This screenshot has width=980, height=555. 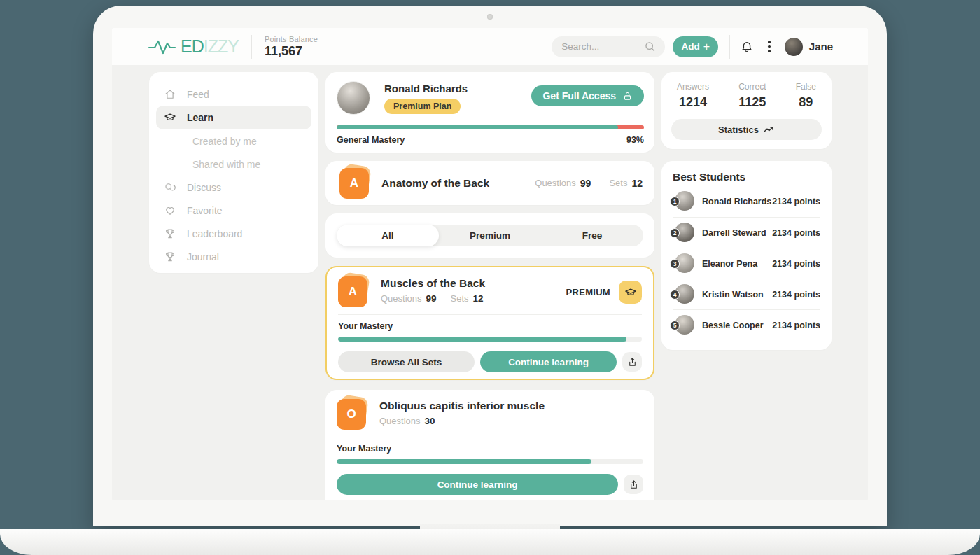 I want to click on course-title: Anatomy of the Back, so click(x=435, y=183).